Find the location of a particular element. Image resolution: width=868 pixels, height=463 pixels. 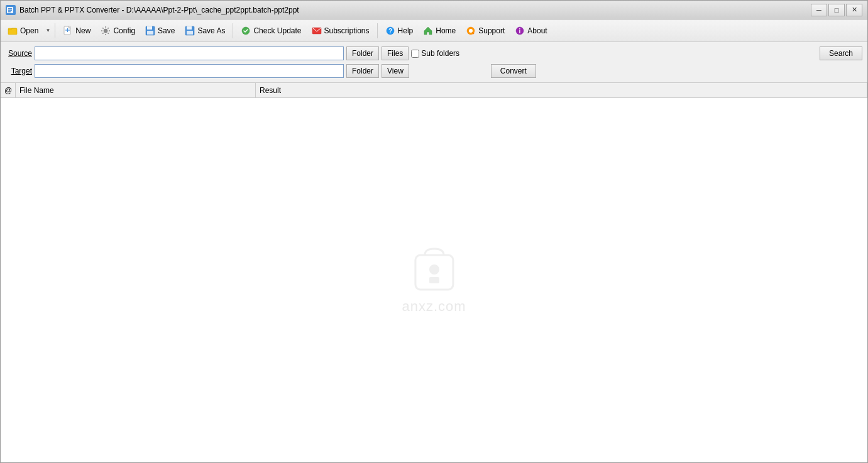

open-label: Open is located at coordinates (29, 31).